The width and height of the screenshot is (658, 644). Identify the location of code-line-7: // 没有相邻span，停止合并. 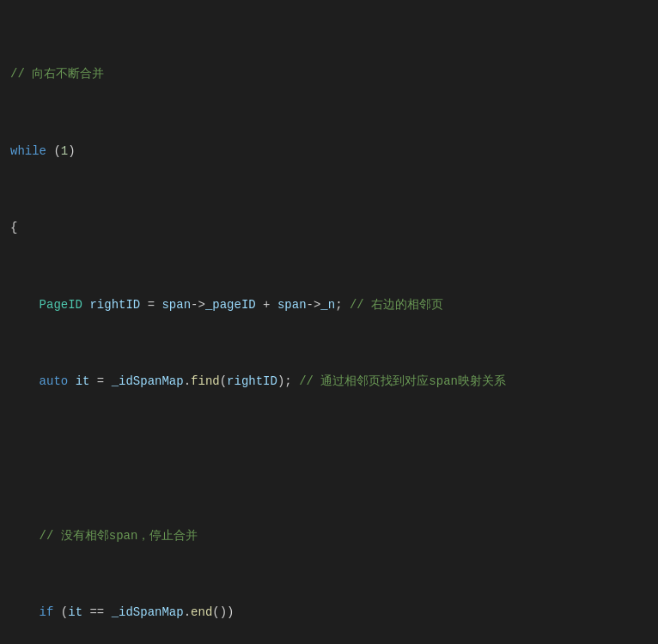
(329, 536).